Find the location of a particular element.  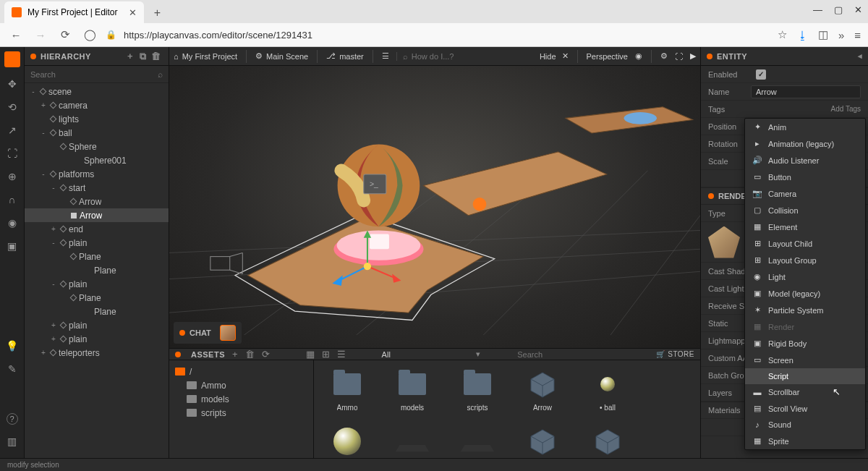

scale-tool-icon: ↗ is located at coordinates (12, 130).